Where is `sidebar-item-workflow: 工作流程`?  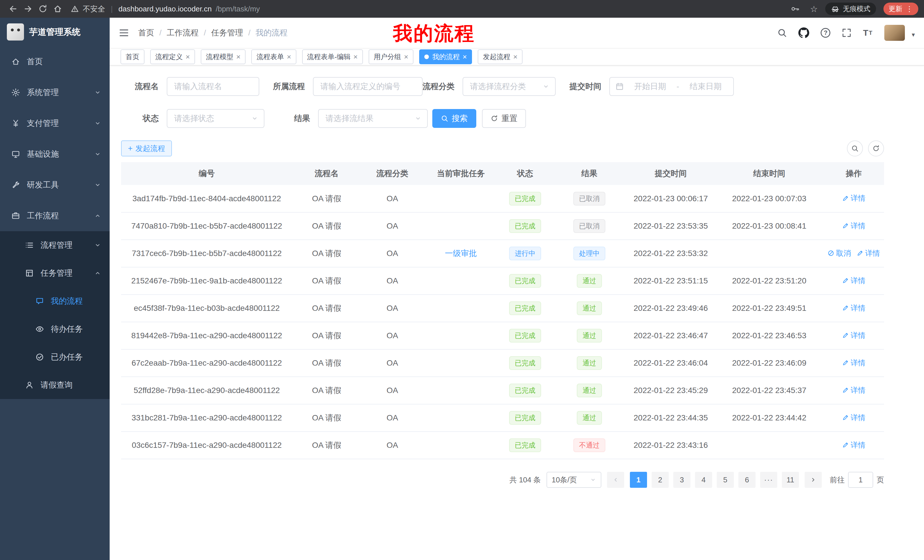
sidebar-item-workflow: 工作流程 is located at coordinates (55, 216).